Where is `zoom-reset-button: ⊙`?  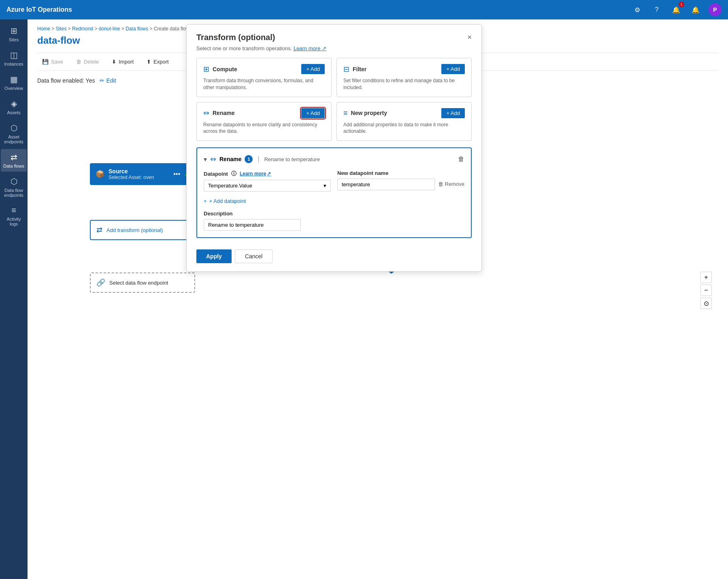
zoom-reset-button: ⊙ is located at coordinates (706, 303).